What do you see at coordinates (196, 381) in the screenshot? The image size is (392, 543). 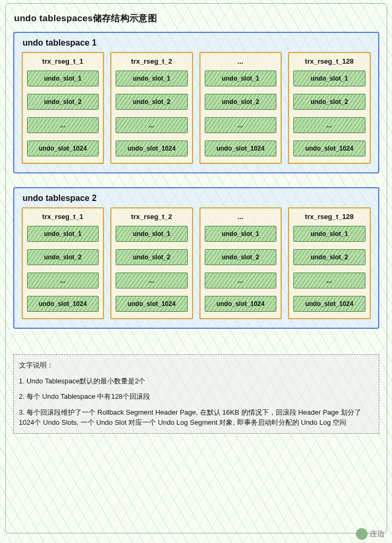 I see `notes-item-1: 1. Undo Tablespace默认的最小数量是2个` at bounding box center [196, 381].